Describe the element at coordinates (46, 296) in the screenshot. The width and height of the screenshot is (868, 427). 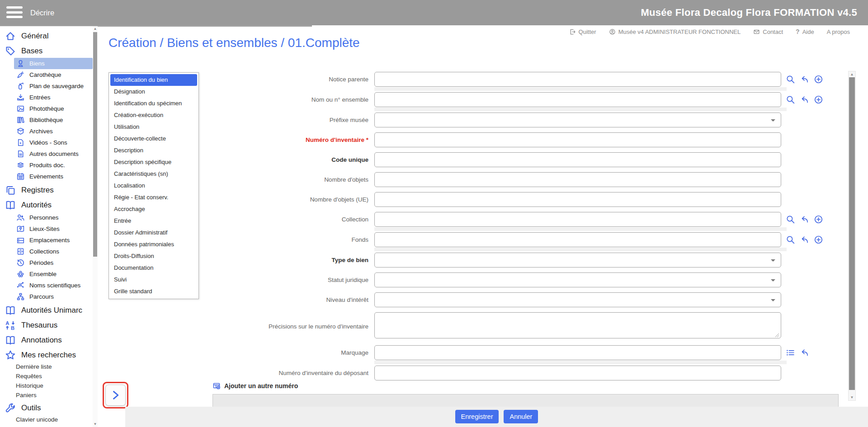
I see `sidebar-item-parcours: Parcours` at that location.